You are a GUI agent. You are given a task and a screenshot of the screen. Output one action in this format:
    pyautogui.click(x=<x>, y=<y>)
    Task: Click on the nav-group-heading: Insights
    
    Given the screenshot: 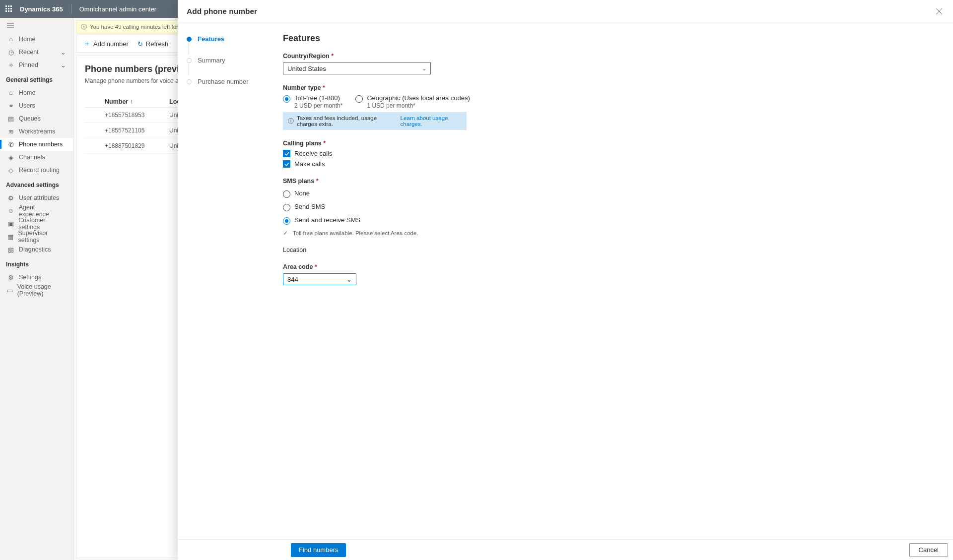 What is the action you would take?
    pyautogui.click(x=37, y=263)
    